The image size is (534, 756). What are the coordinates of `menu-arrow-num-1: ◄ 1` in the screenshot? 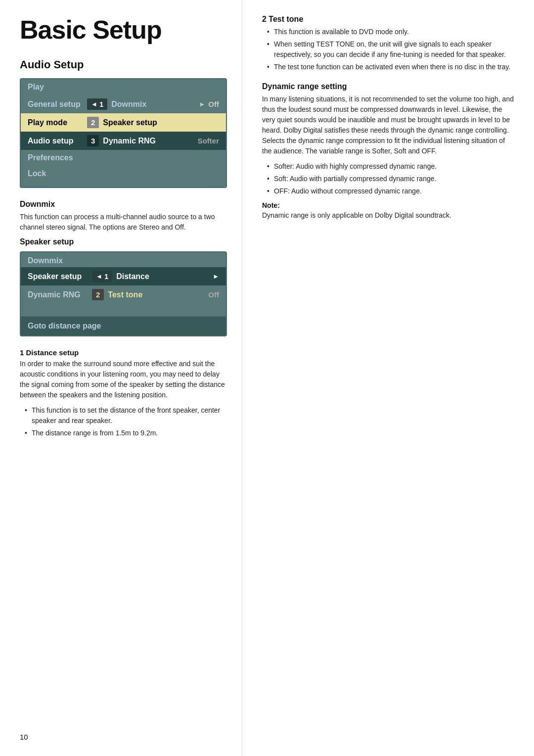 It's located at (97, 104).